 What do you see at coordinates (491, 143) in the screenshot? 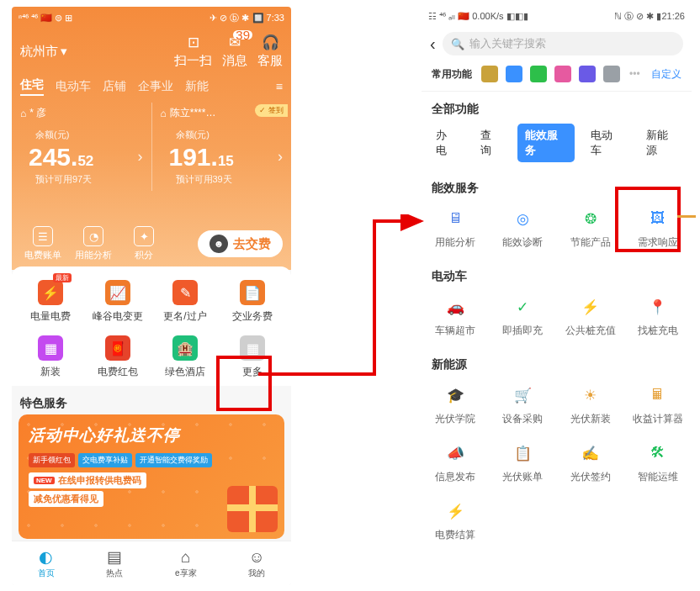
I see `tab-查询: 查询` at bounding box center [491, 143].